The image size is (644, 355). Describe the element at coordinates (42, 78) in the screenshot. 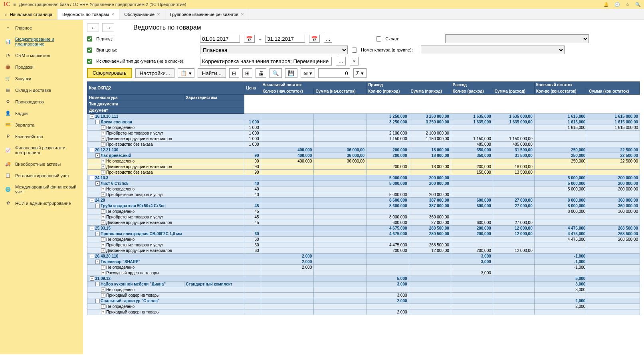

I see `sidebar-item: 🛒Закупки` at that location.